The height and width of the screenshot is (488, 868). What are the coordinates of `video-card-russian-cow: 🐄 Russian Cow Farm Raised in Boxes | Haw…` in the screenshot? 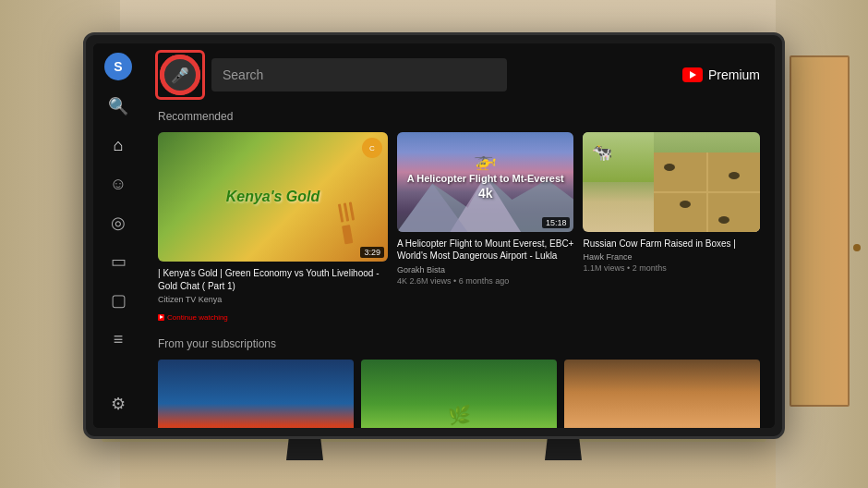 It's located at (671, 227).